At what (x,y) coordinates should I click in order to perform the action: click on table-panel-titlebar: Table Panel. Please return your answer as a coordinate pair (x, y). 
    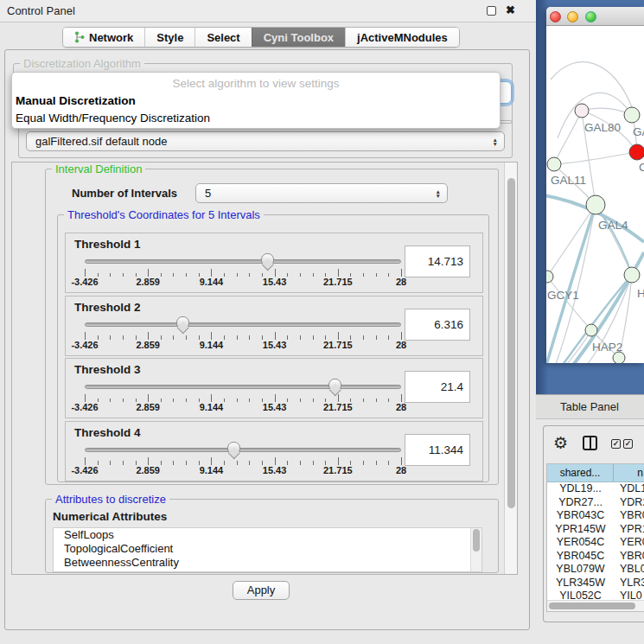
    Looking at the image, I should click on (590, 406).